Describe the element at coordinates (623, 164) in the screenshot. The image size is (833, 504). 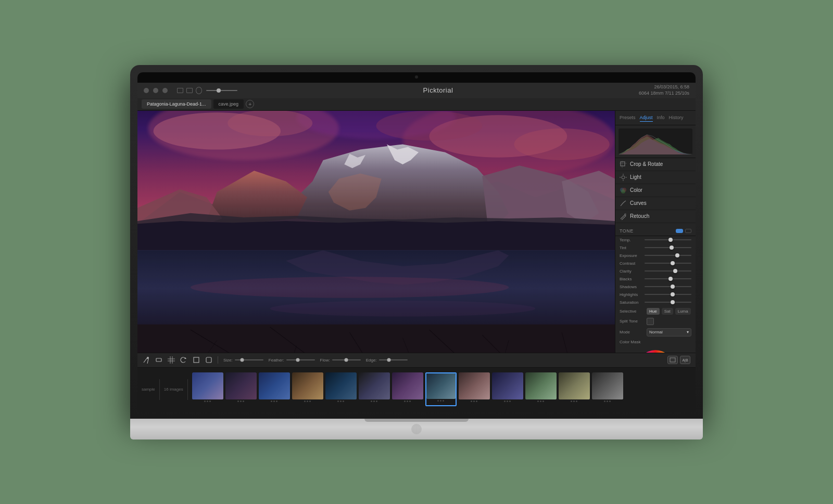
I see `crop-icon` at that location.